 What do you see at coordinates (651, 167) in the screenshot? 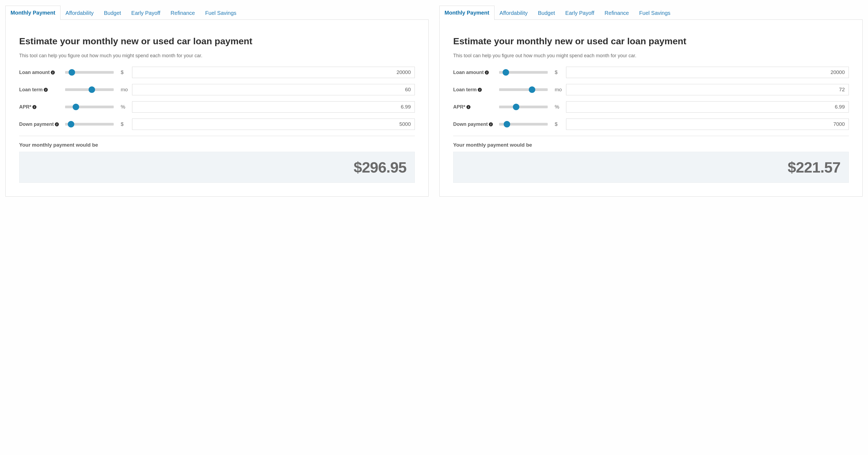
I see `result-value: $221.57` at bounding box center [651, 167].